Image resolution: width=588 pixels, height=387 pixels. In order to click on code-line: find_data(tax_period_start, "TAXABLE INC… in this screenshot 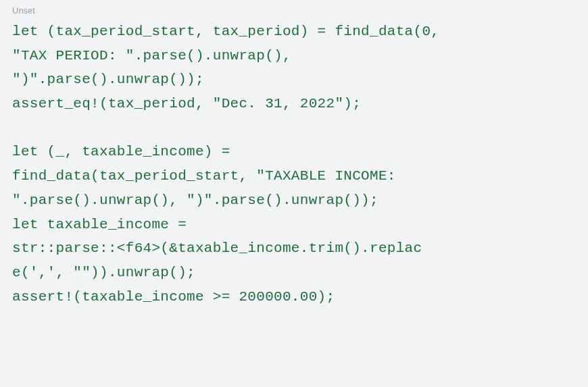, I will do `click(204, 176)`.